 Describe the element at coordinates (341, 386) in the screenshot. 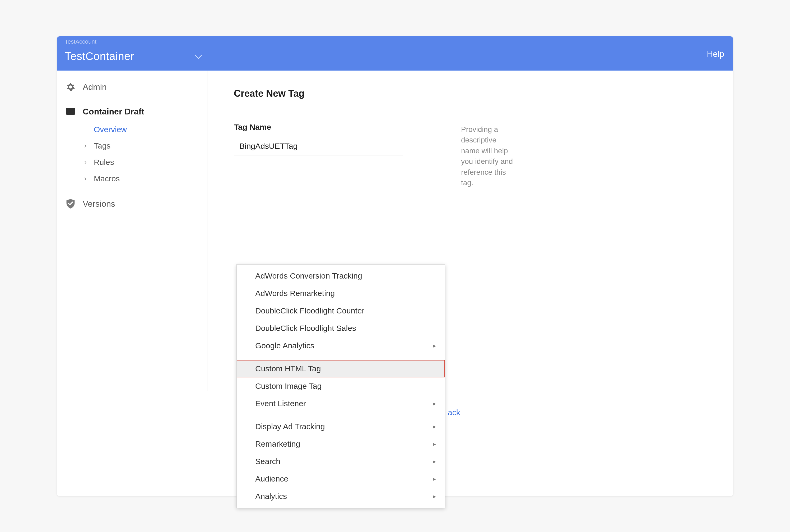

I see `tag-type-dropdown: AdWords Conversion Tracking AdWords Rema…` at that location.